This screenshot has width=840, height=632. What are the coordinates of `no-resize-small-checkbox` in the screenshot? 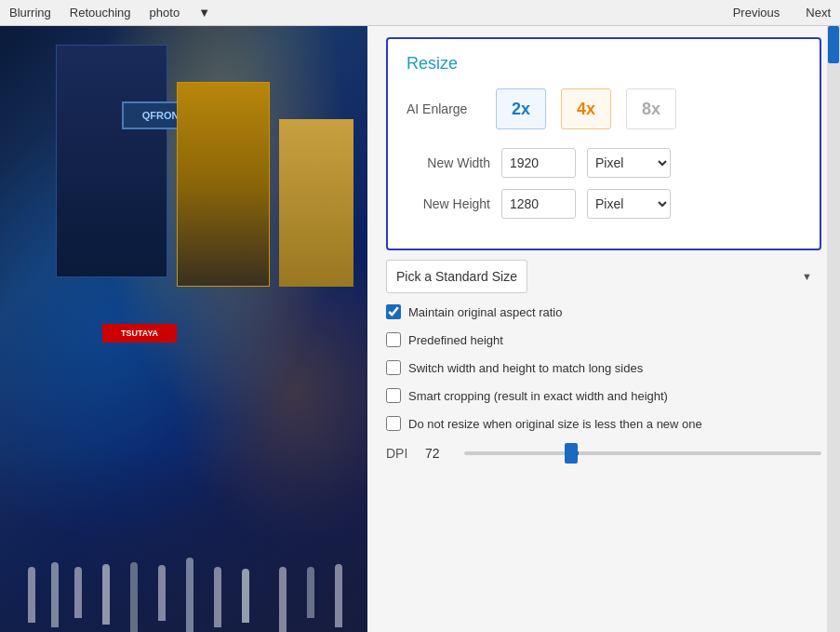 It's located at (393, 424).